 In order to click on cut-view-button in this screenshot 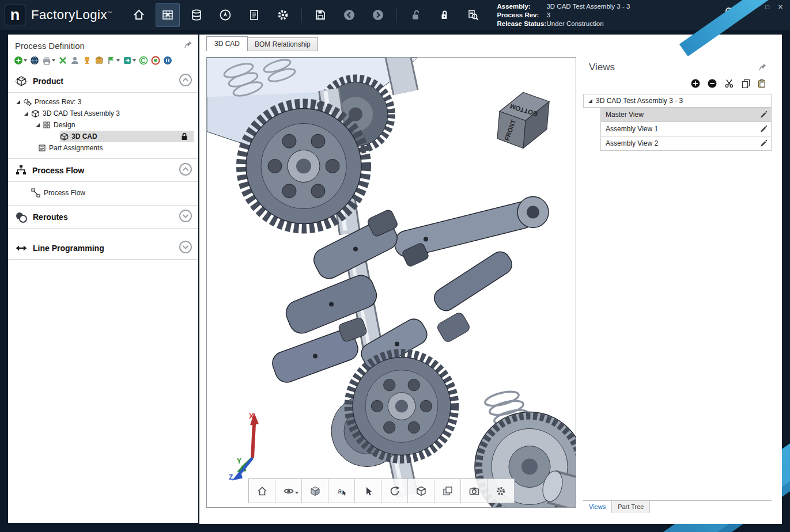, I will do `click(729, 85)`.